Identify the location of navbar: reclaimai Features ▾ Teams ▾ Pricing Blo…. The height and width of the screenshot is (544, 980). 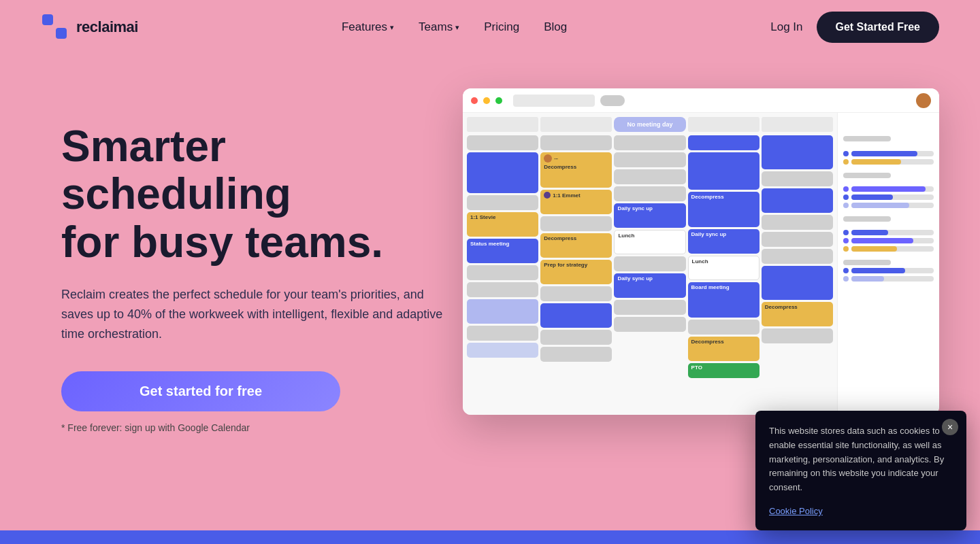
(490, 27).